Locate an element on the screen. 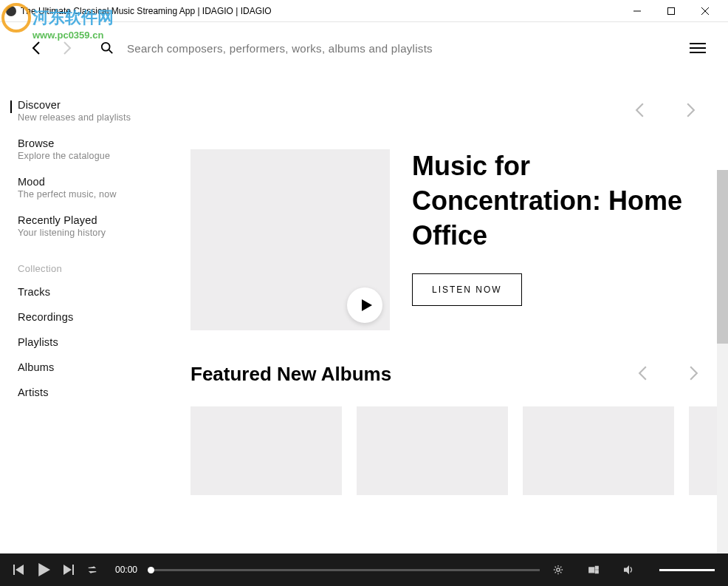 This screenshot has height=586, width=728. sidebar-item-subtitle: New releases and playlists is located at coordinates (94, 117).